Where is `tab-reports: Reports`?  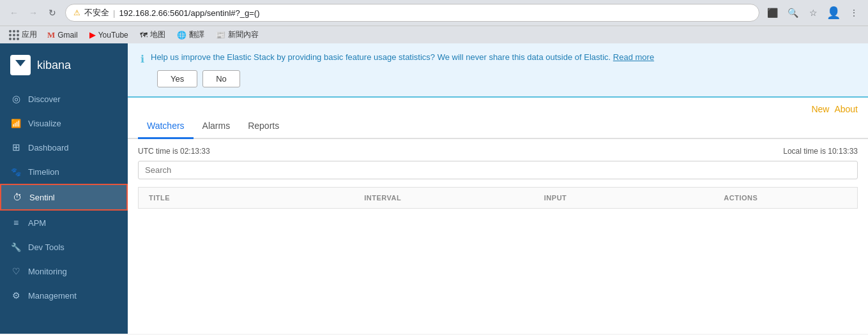
tab-reports: Reports is located at coordinates (263, 126).